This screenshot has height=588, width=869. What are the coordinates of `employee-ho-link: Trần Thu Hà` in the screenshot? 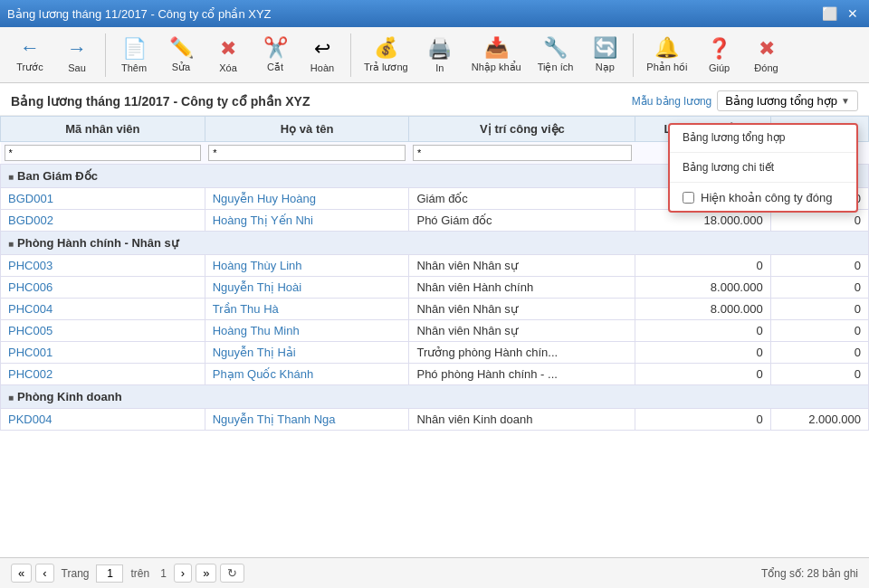 It's located at (246, 309).